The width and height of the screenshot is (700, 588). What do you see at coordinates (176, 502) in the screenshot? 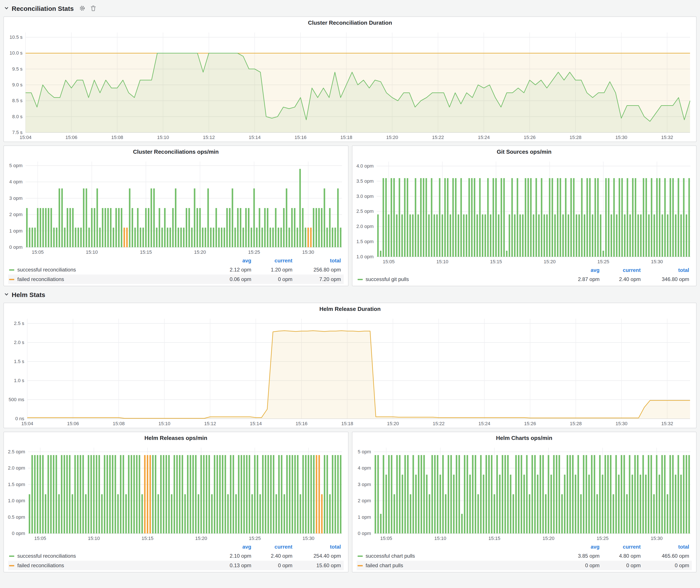
I see `panel-helm-releases-opm: Helm Releases ops/min 0 opm0.5 opm1.0 op…` at bounding box center [176, 502].